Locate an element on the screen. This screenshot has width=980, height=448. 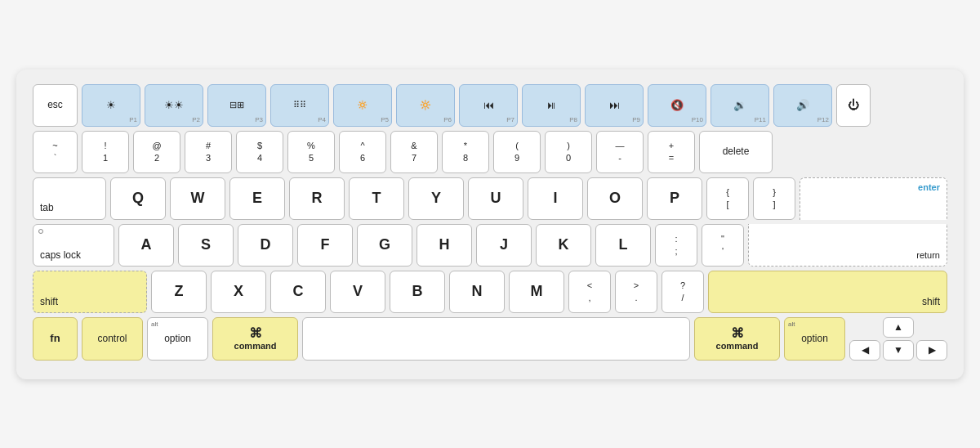
s-key: S is located at coordinates (206, 245).